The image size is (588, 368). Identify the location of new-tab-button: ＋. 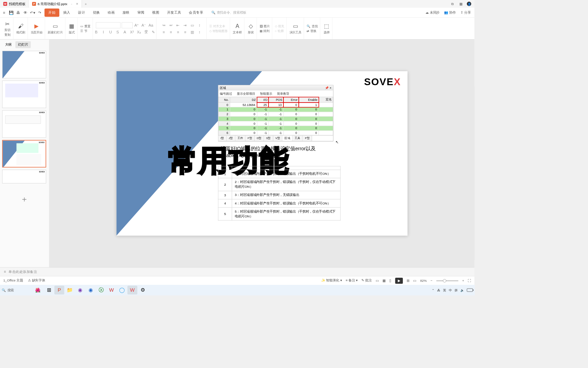
(86, 4).